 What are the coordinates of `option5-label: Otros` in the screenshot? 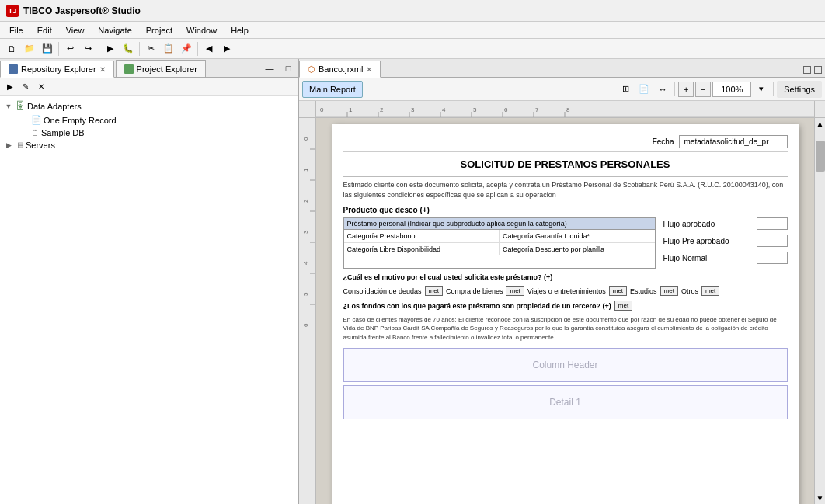 It's located at (690, 291).